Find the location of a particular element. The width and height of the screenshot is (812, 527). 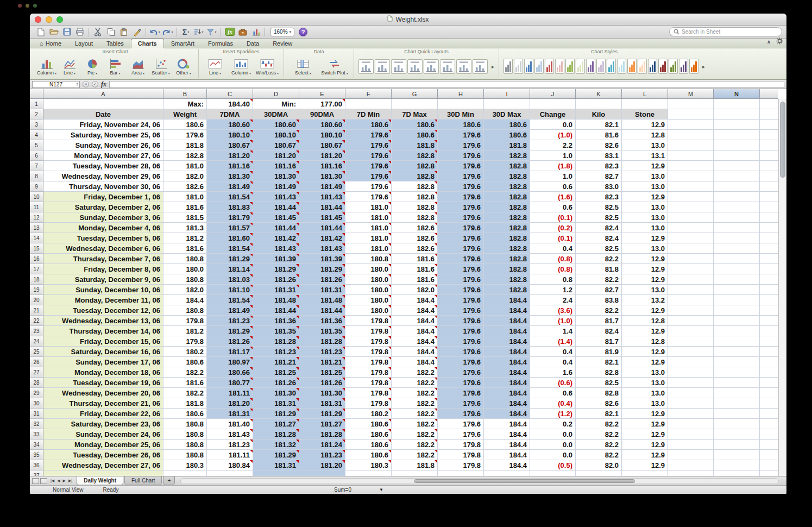

cell: 180.6 is located at coordinates (368, 435).